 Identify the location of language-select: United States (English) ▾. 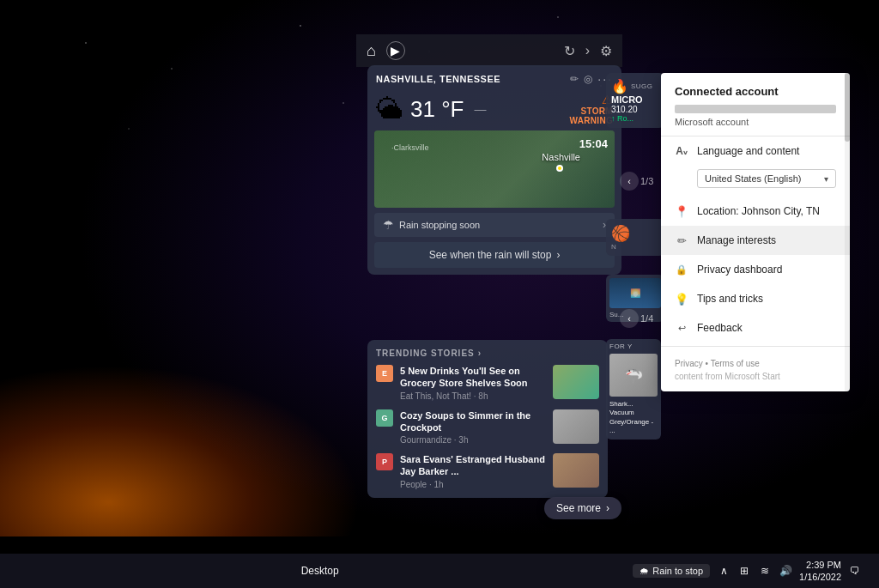
(767, 179).